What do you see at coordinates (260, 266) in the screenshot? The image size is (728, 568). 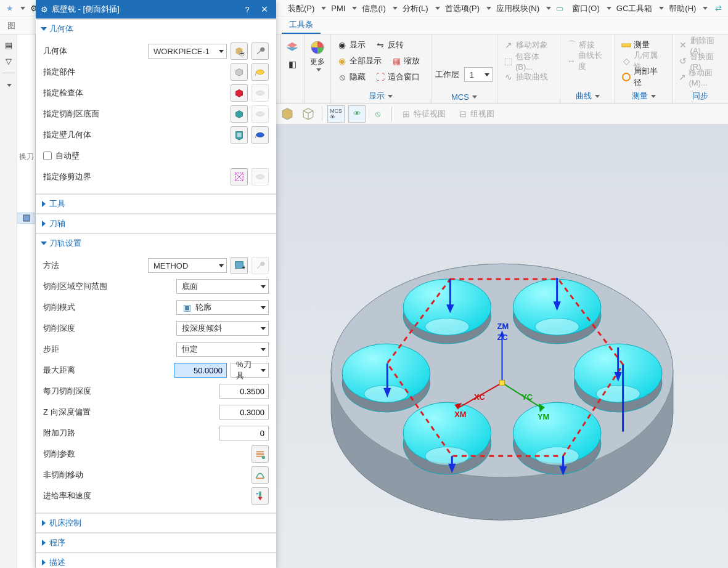 I see `method-wrench-icon` at bounding box center [260, 266].